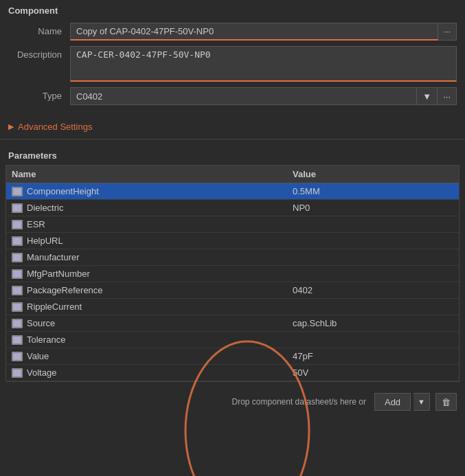  Describe the element at coordinates (264, 64) in the screenshot. I see `description-input: CAP-CER-0402-47PF-50V-NP0` at that location.